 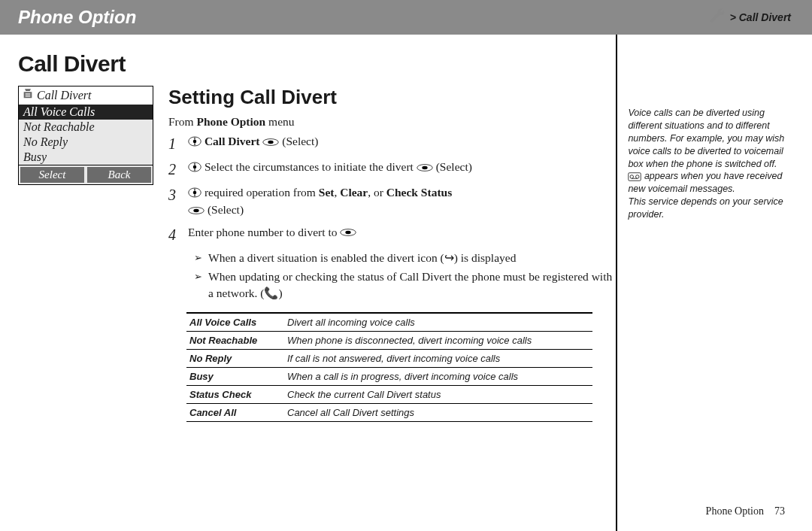 What do you see at coordinates (392, 122) in the screenshot?
I see `from-line: From Phone Option menu` at bounding box center [392, 122].